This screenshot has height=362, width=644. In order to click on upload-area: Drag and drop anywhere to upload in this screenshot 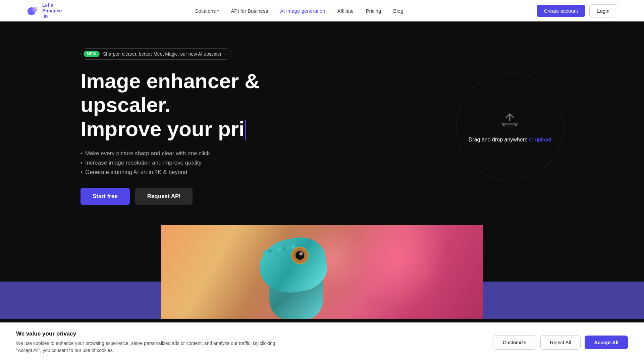, I will do `click(510, 127)`.